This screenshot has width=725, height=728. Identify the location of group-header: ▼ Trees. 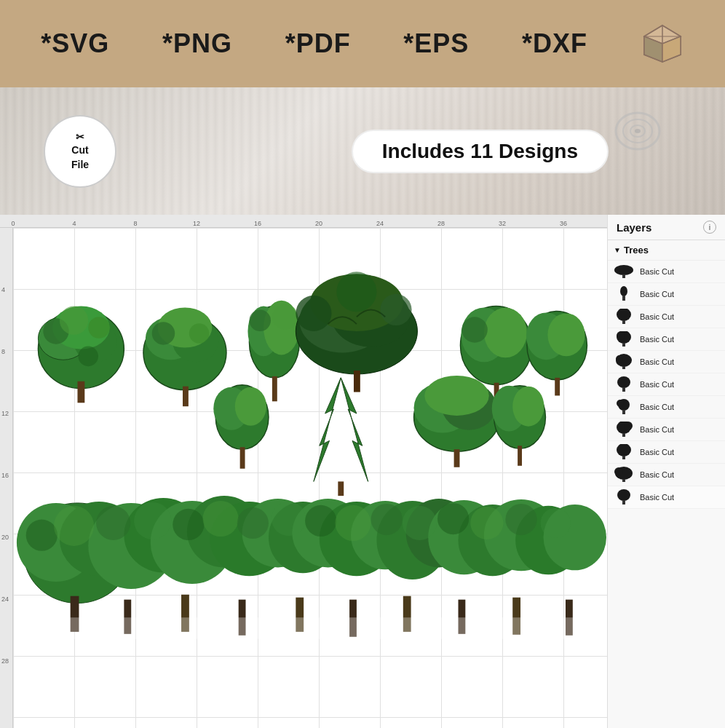
(667, 250).